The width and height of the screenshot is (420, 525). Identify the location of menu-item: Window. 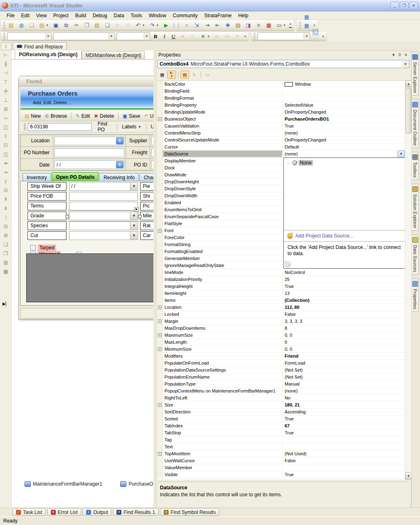
(158, 16).